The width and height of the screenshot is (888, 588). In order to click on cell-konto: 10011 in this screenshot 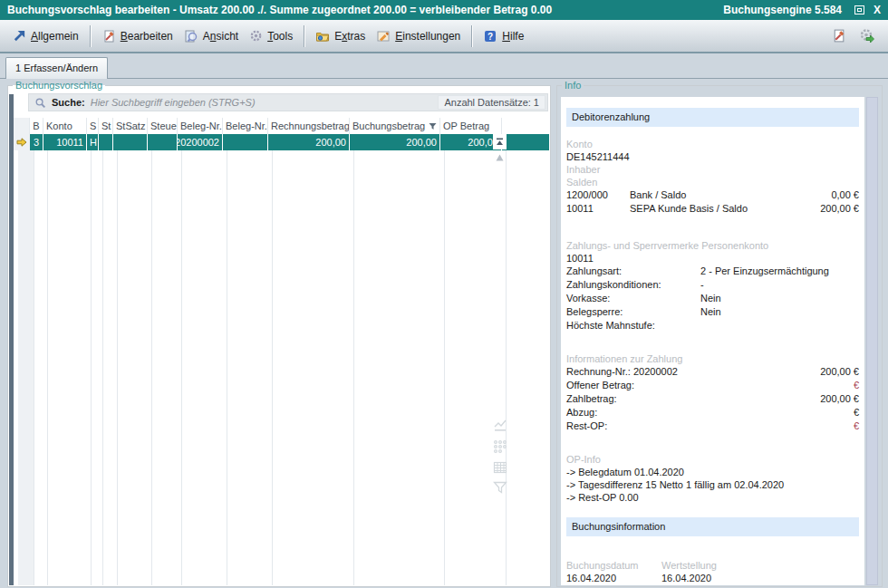, I will do `click(65, 142)`.